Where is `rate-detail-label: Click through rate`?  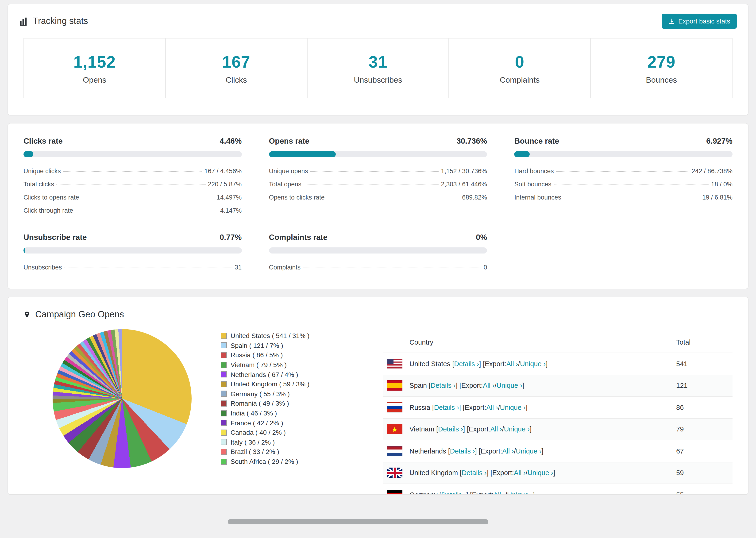 rate-detail-label: Click through rate is located at coordinates (48, 210).